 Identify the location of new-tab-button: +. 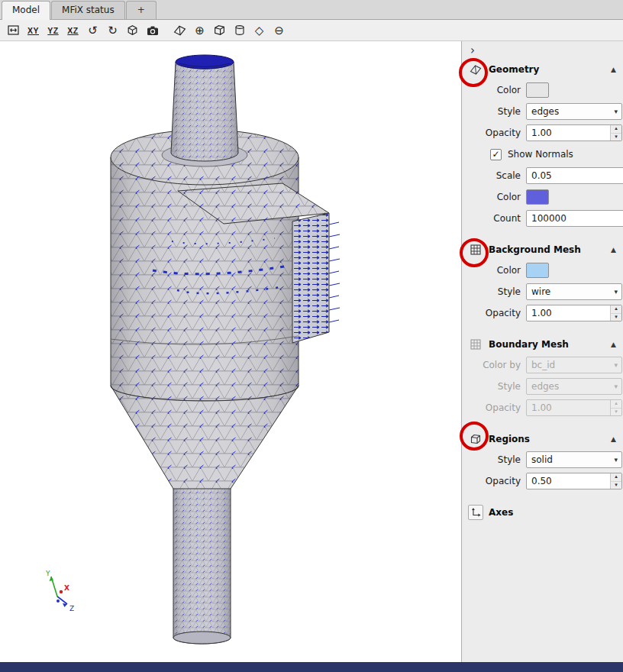
(141, 10).